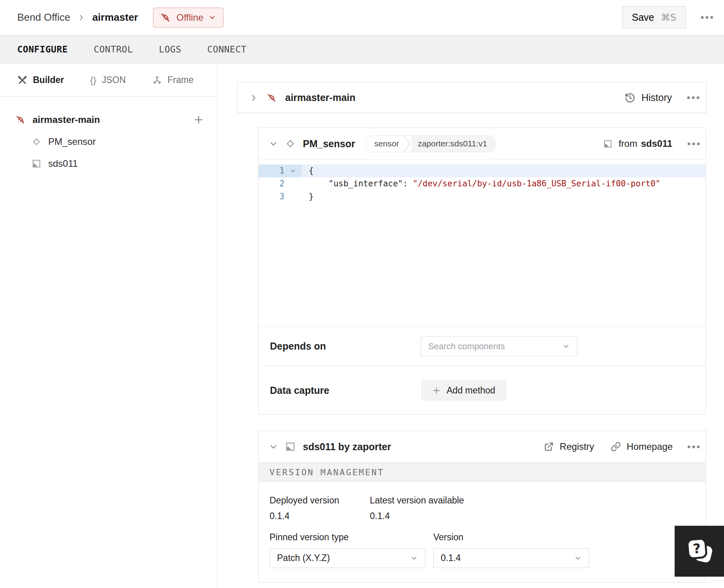 Image resolution: width=724 pixels, height=588 pixels. I want to click on component-overflow-menu-icon, so click(693, 144).